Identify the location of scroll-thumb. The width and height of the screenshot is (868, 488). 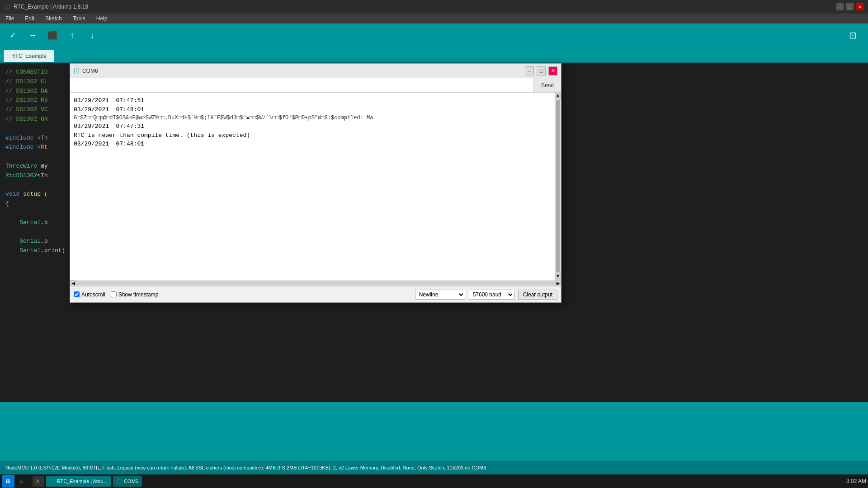
(558, 186).